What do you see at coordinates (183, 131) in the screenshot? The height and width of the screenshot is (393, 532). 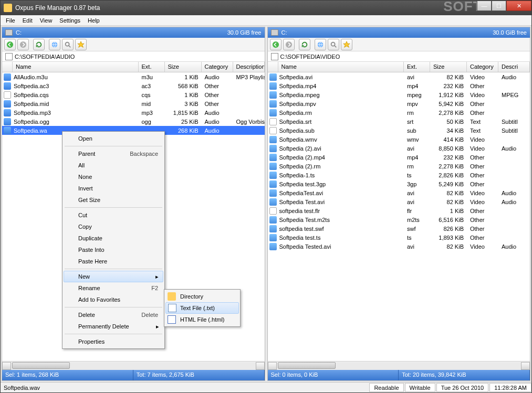 I see `file-size: 268 KiB` at bounding box center [183, 131].